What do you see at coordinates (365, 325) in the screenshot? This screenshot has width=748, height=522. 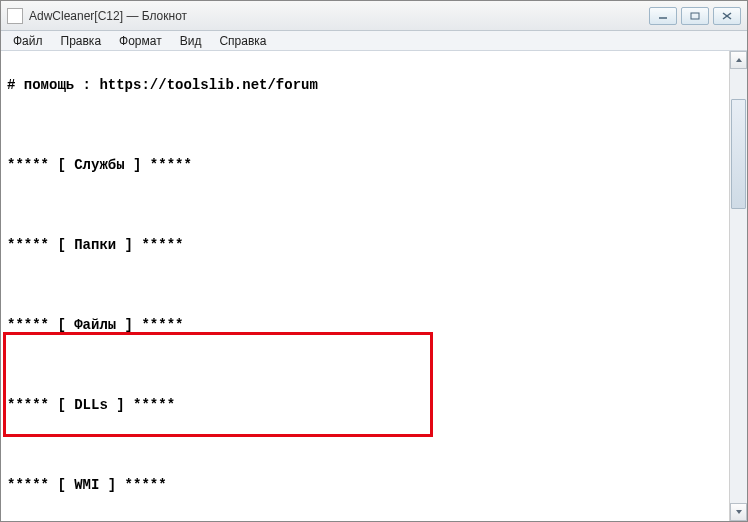 I see `text-line: ***** [ Файлы ] *****` at bounding box center [365, 325].